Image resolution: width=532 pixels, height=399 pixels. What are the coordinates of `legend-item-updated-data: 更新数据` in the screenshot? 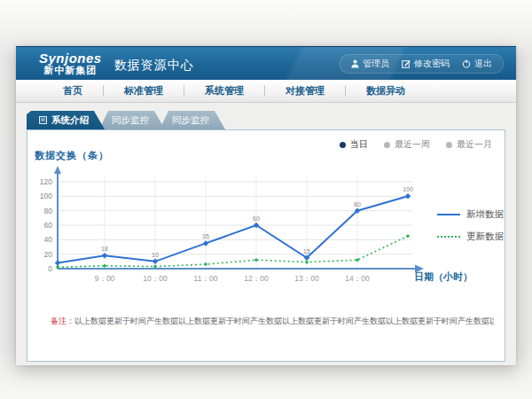 It's located at (470, 237).